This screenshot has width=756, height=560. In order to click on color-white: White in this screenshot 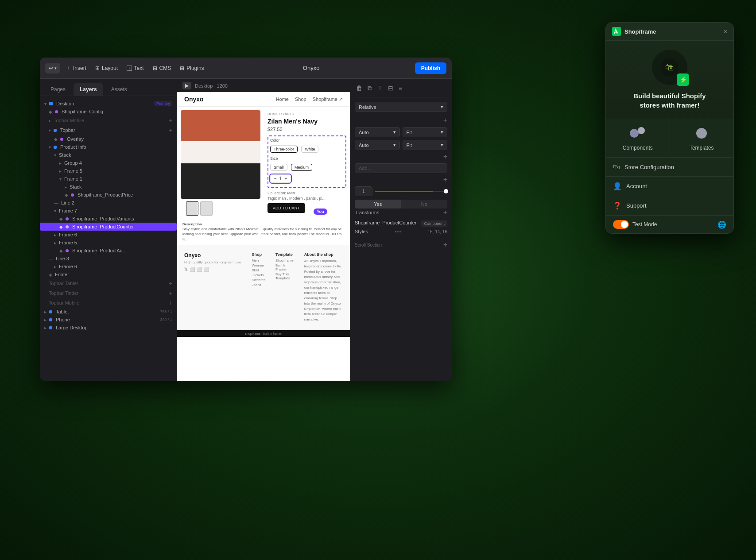, I will do `click(310, 149)`.